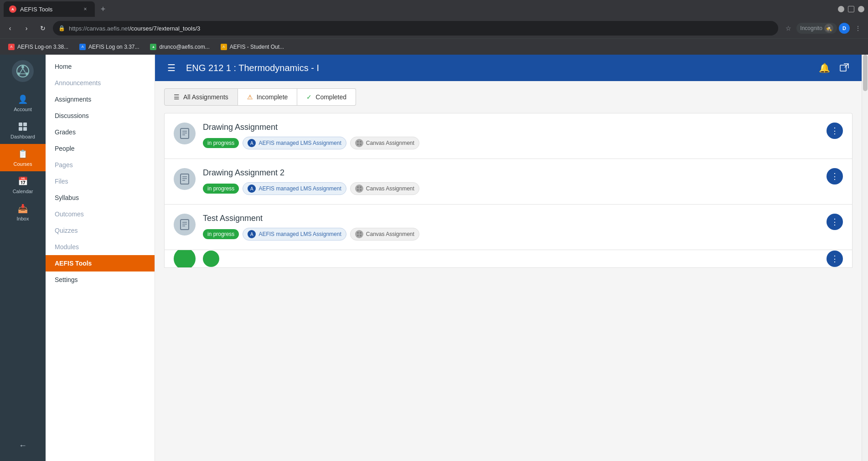 Image resolution: width=868 pixels, height=461 pixels. I want to click on new-tab-button: +, so click(103, 9).